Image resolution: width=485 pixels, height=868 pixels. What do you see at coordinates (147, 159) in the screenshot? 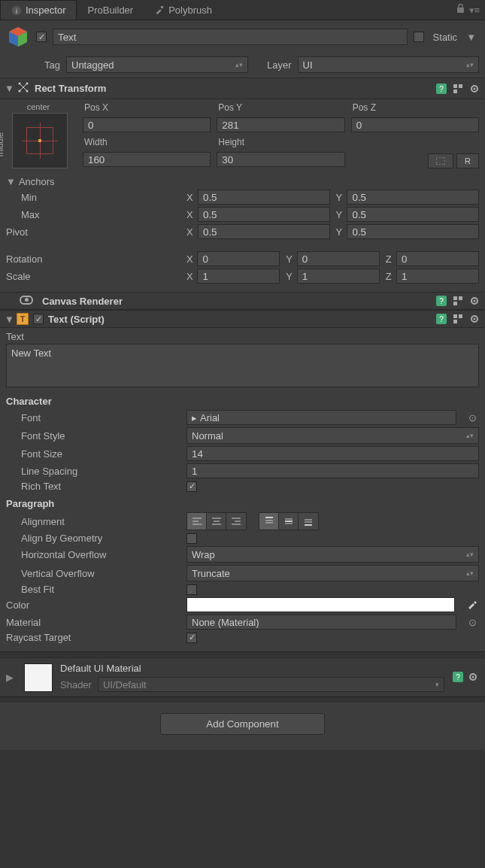
I see `width-field` at bounding box center [147, 159].